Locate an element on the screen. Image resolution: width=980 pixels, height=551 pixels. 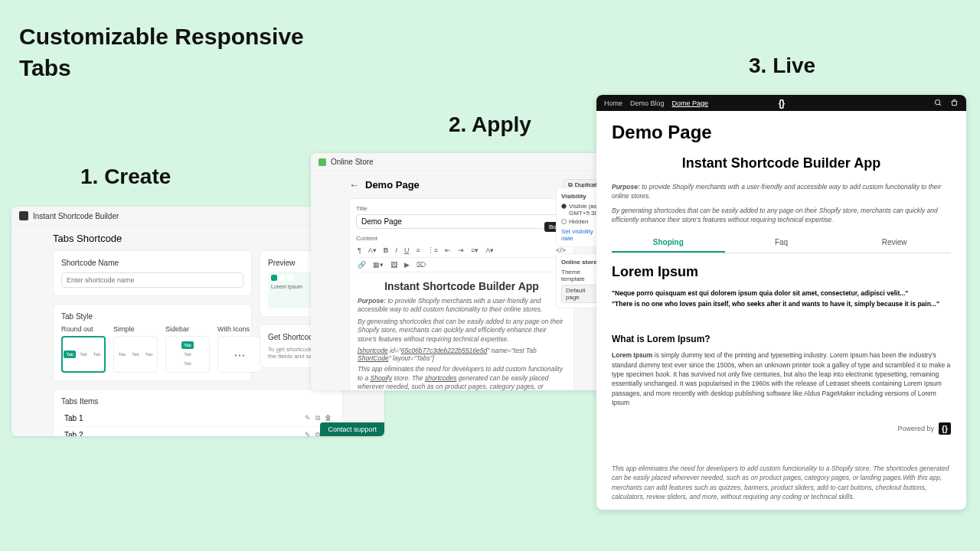
store-name: Online Store is located at coordinates (352, 162).